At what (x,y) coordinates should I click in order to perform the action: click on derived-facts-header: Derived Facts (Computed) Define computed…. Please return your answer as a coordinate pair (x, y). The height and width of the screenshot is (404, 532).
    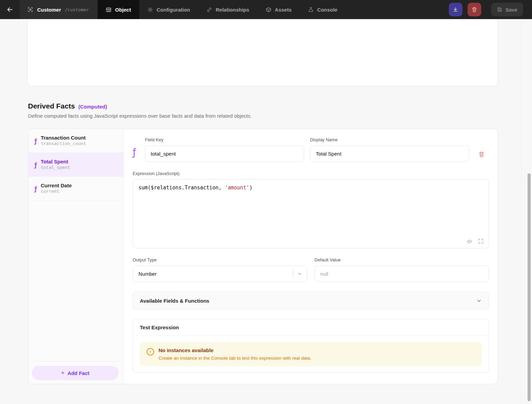
    Looking at the image, I should click on (140, 111).